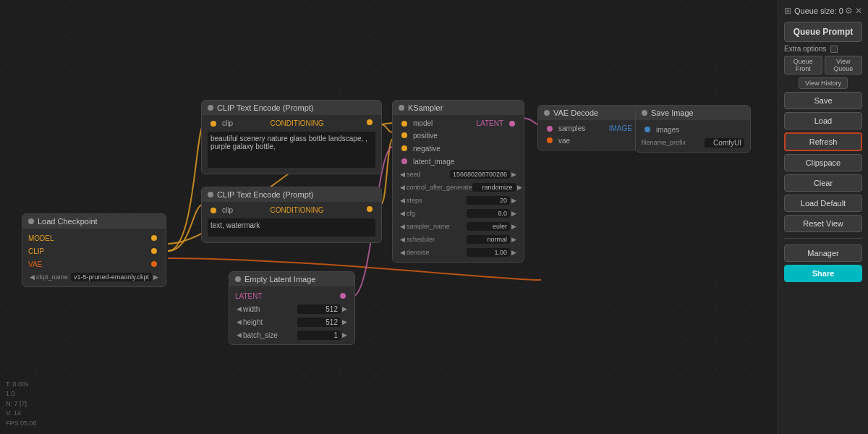  What do you see at coordinates (154, 238) in the screenshot?
I see `connector-model` at bounding box center [154, 238].